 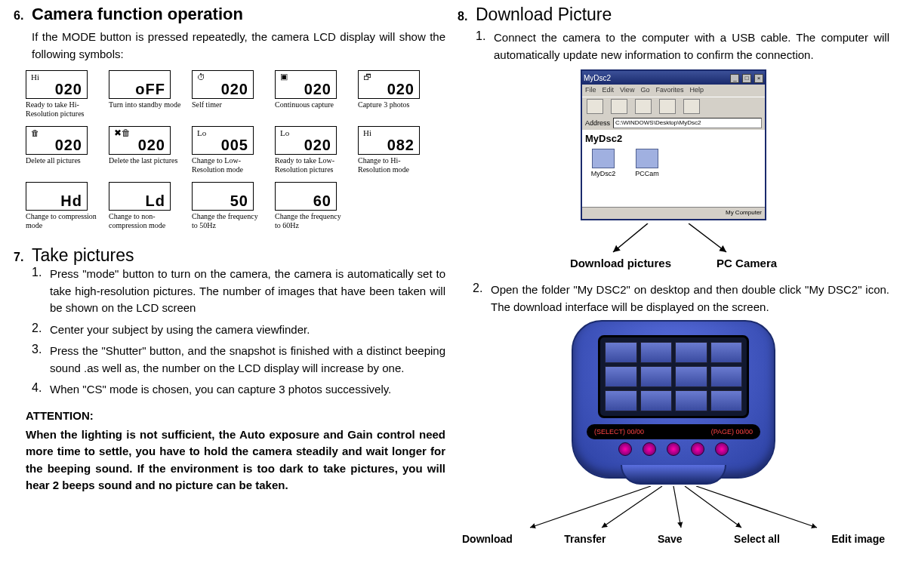 What do you see at coordinates (757, 539) in the screenshot?
I see `label-select-all: Select all` at bounding box center [757, 539].